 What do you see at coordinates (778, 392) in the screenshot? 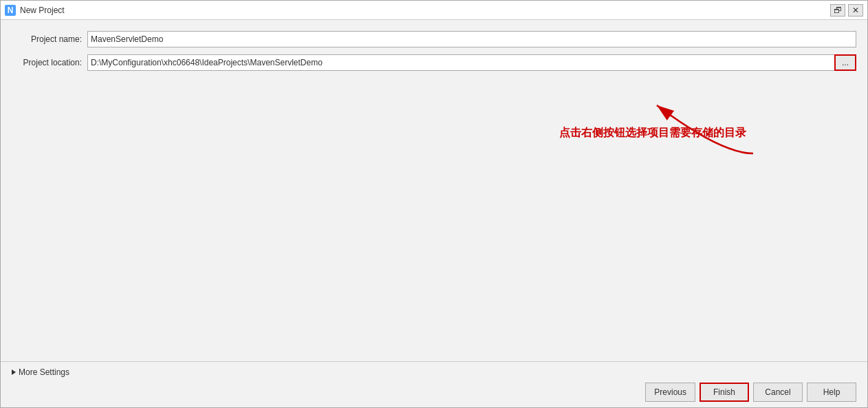
I see `cancel-button: Cancel` at bounding box center [778, 392].